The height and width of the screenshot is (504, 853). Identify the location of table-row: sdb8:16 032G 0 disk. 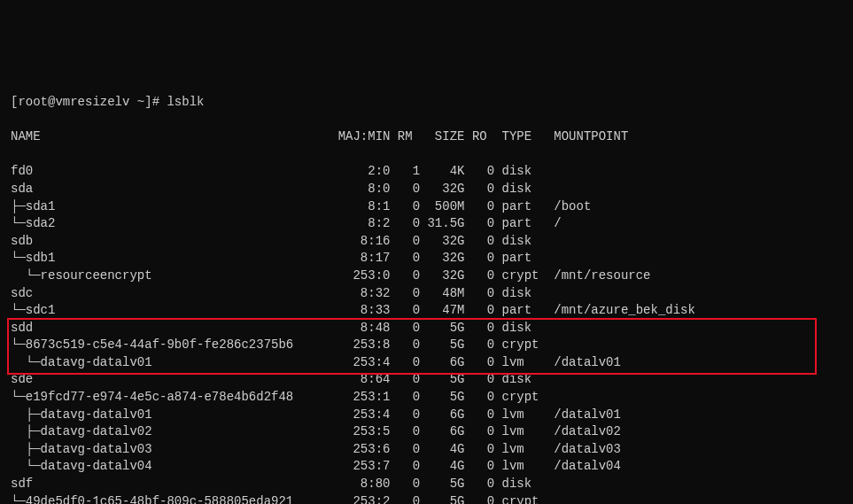
(427, 242).